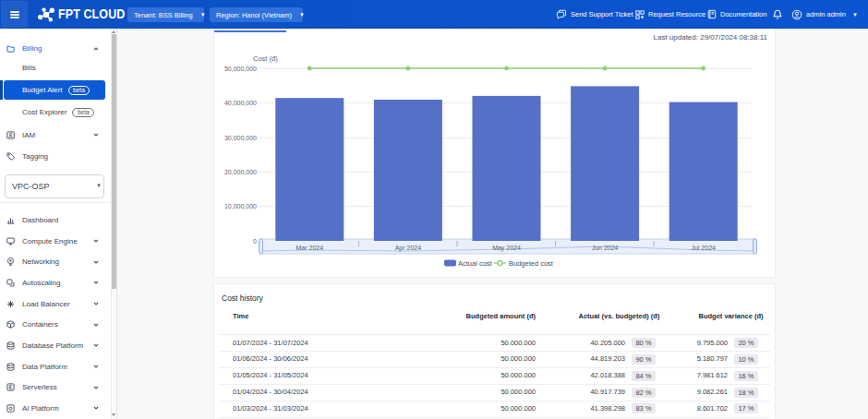 Image resolution: width=868 pixels, height=419 pixels. Describe the element at coordinates (704, 247) in the screenshot. I see `svg-text: Jul 2024` at that location.